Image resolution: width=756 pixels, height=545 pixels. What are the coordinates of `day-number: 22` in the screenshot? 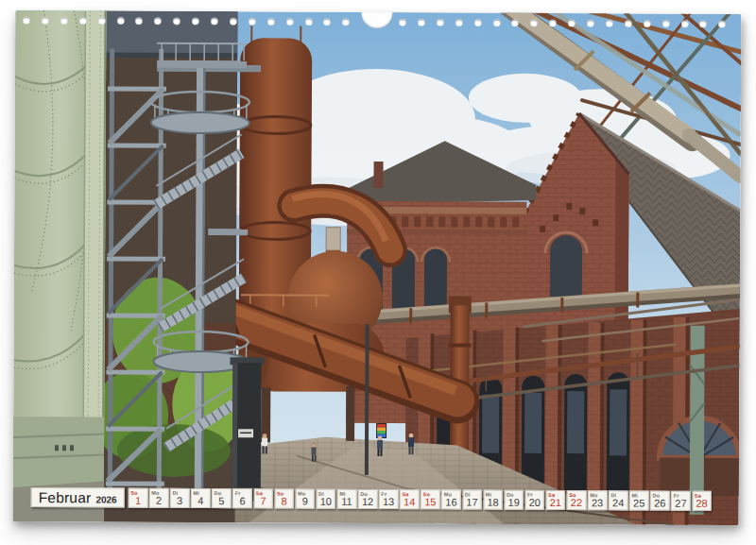 It's located at (576, 502).